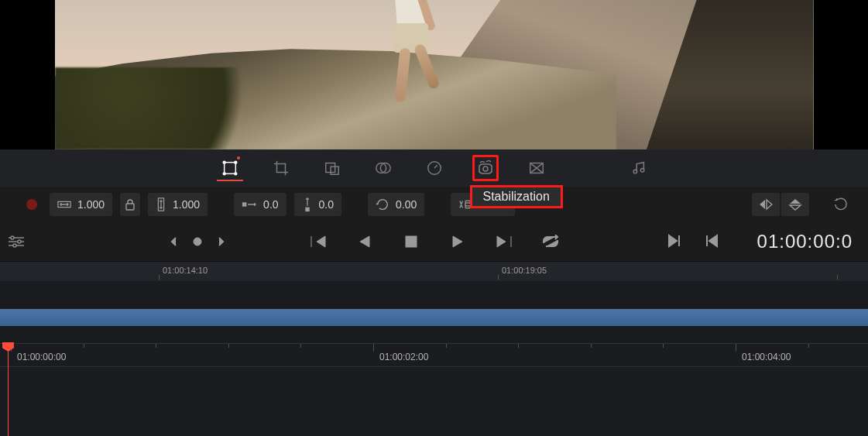 The height and width of the screenshot is (436, 868). I want to click on tooltip-label: Stabilization, so click(516, 197).